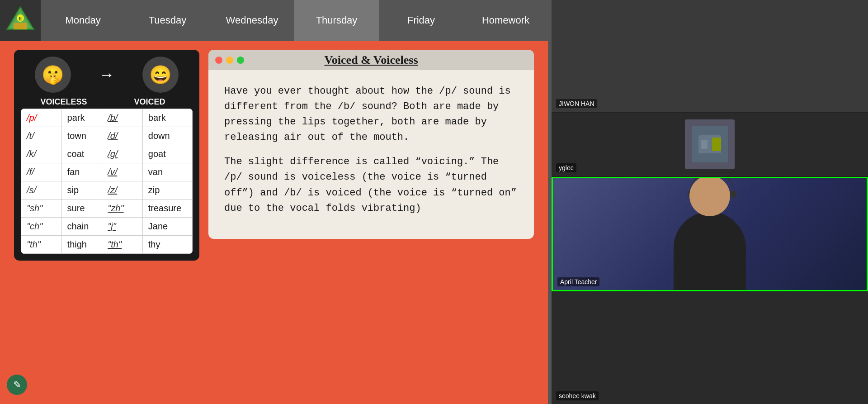 The height and width of the screenshot is (404, 868). I want to click on yglec-label: yglec, so click(566, 168).